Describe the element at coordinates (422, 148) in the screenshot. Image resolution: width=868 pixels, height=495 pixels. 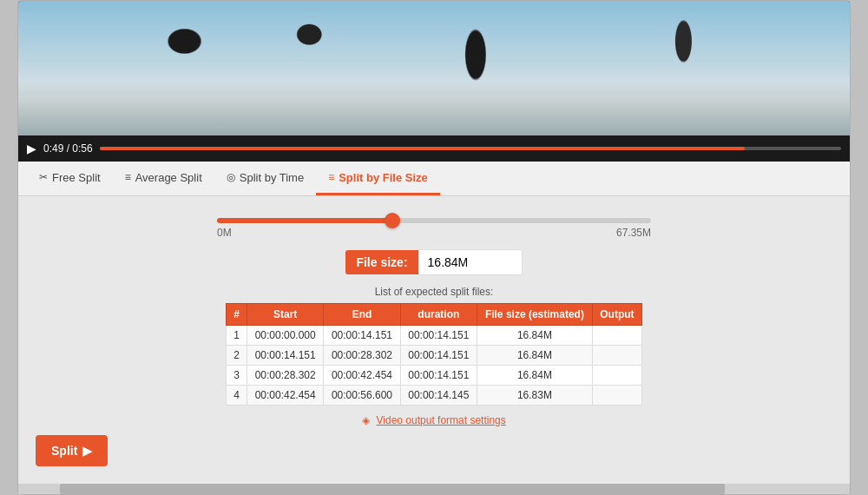
I see `progress-fill` at that location.